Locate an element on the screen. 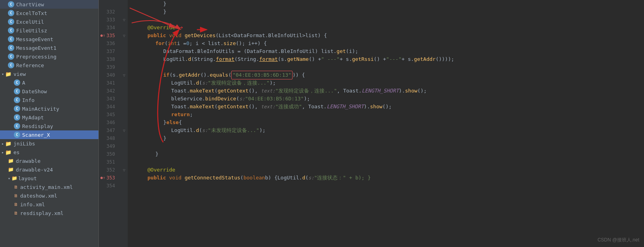 The height and width of the screenshot is (247, 644). sidebar-folder-jnilibs: ▸ 📁 jniLibs is located at coordinates (49, 143).